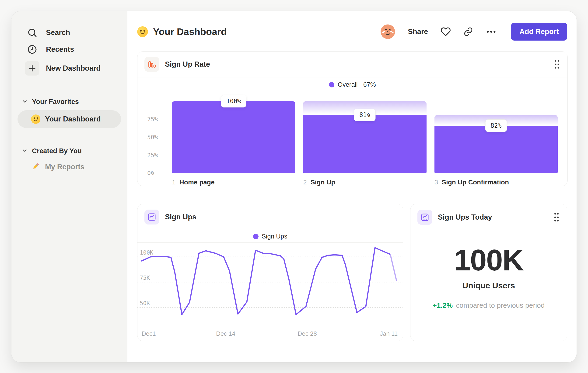 The width and height of the screenshot is (588, 373). I want to click on sidebar-item-label: Recents, so click(60, 49).